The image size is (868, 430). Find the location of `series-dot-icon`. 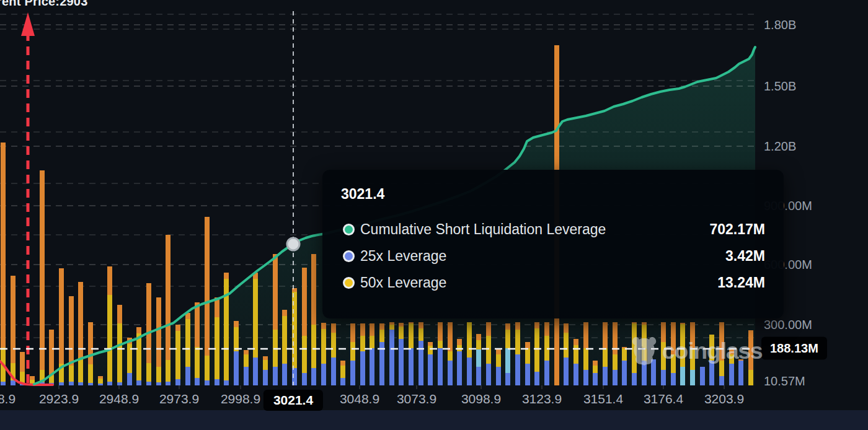

series-dot-icon is located at coordinates (348, 229).